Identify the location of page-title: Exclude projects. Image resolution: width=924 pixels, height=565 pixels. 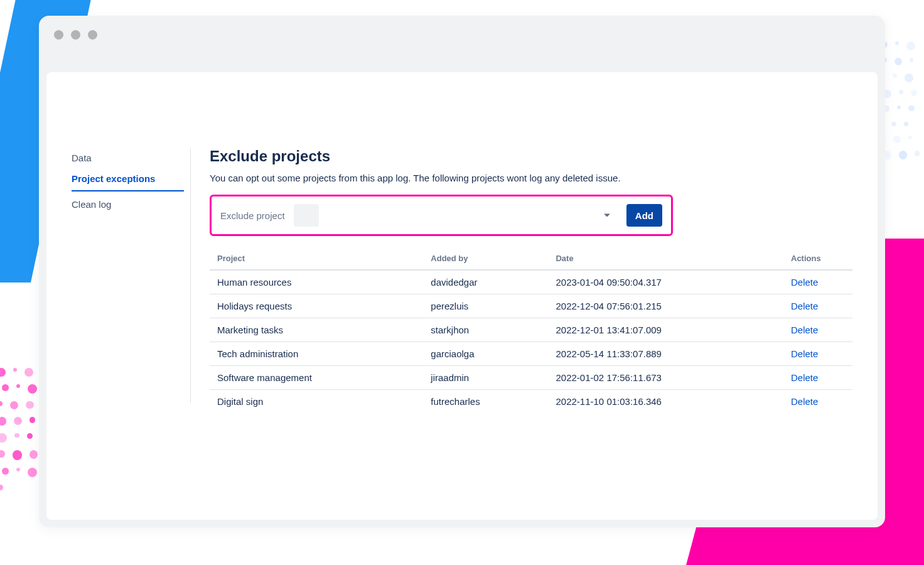
(531, 156).